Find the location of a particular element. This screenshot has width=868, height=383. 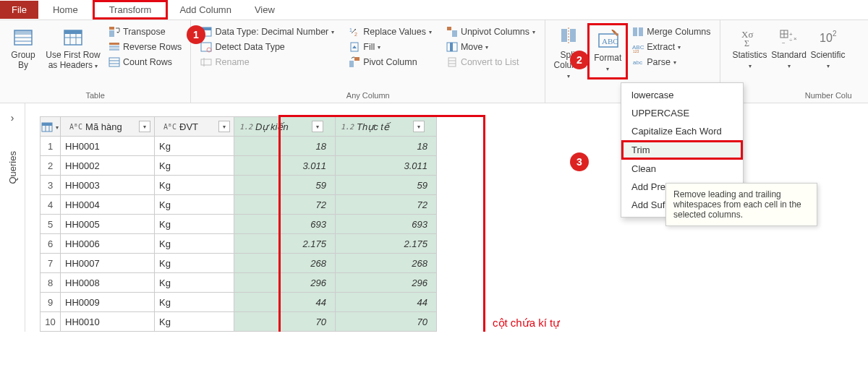

cell-thucte: 70 is located at coordinates (386, 322).